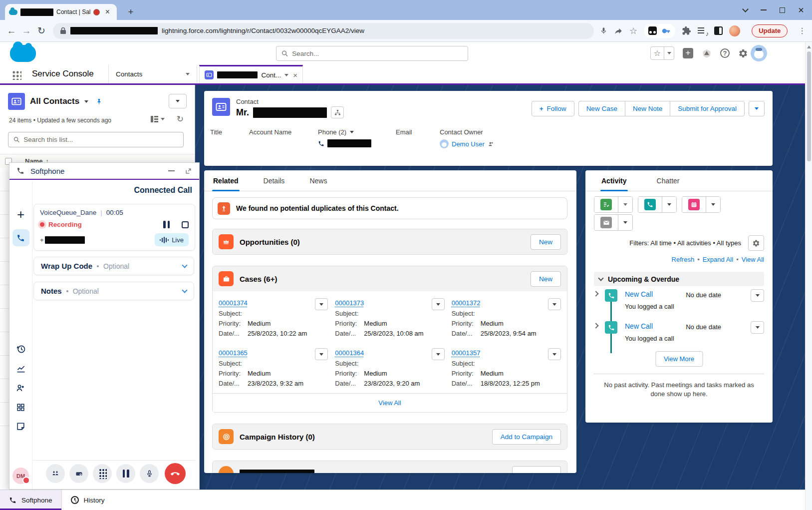 This screenshot has width=812, height=510. What do you see at coordinates (226, 184) in the screenshot?
I see `tab-related: Related` at bounding box center [226, 184].